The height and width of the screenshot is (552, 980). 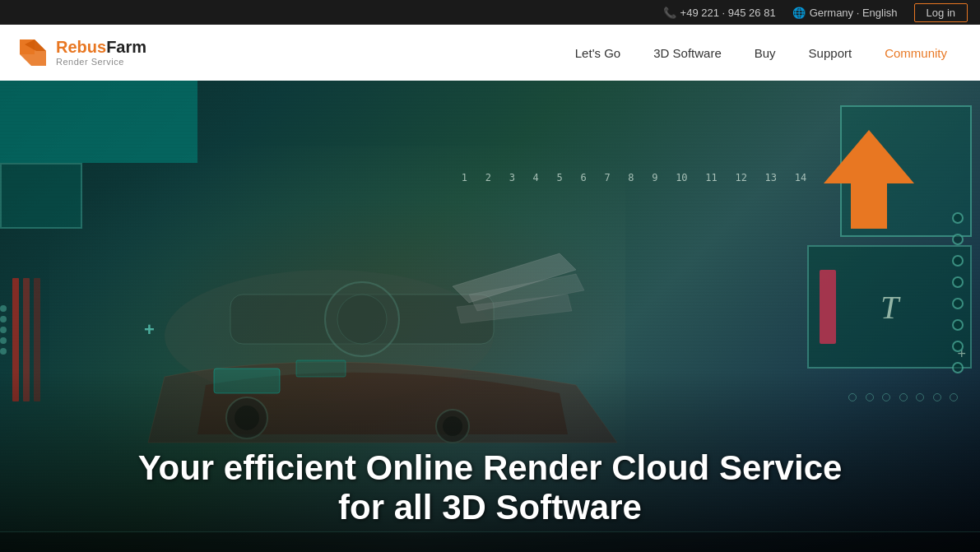 What do you see at coordinates (490, 541) in the screenshot?
I see `hero-bottom-bar` at bounding box center [490, 541].